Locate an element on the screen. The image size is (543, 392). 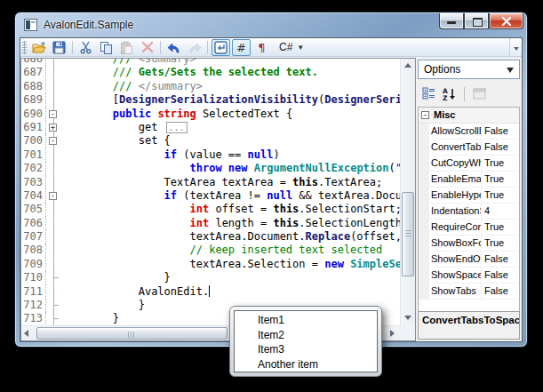
paste-icon is located at coordinates (126, 48).